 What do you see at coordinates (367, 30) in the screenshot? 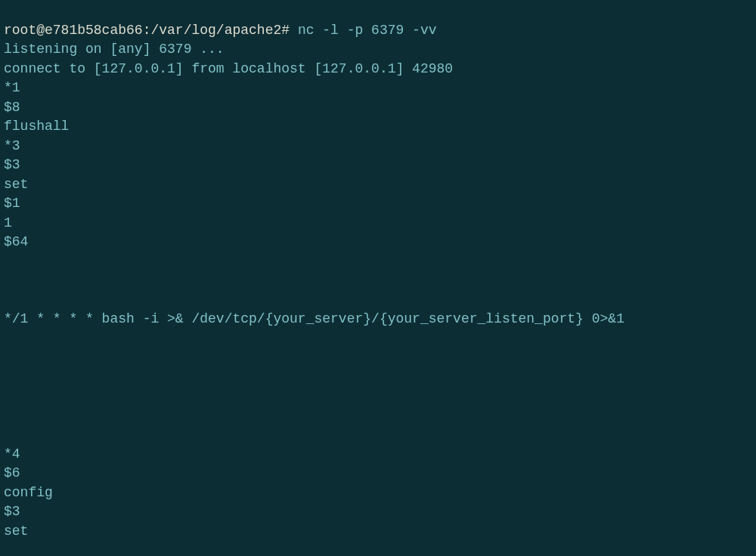
I see `shell-command: nc -l -p 6379 -vv` at bounding box center [367, 30].